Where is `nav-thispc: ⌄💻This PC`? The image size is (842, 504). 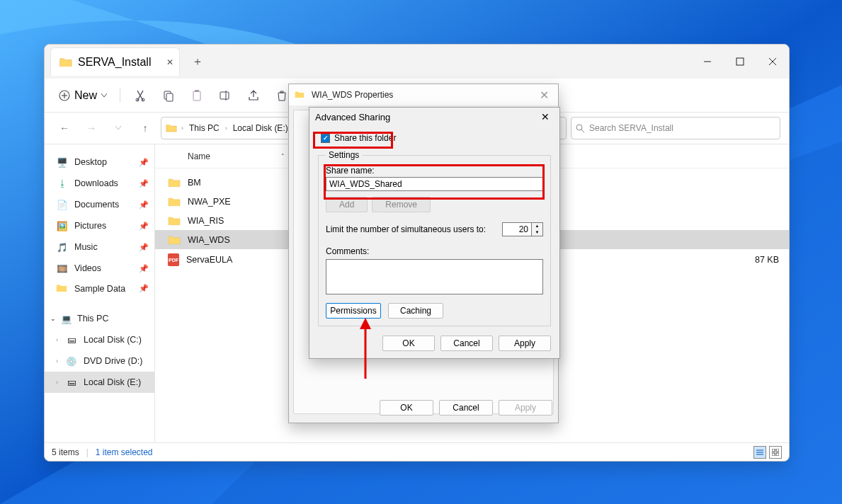
nav-thispc: ⌄💻This PC is located at coordinates (99, 319).